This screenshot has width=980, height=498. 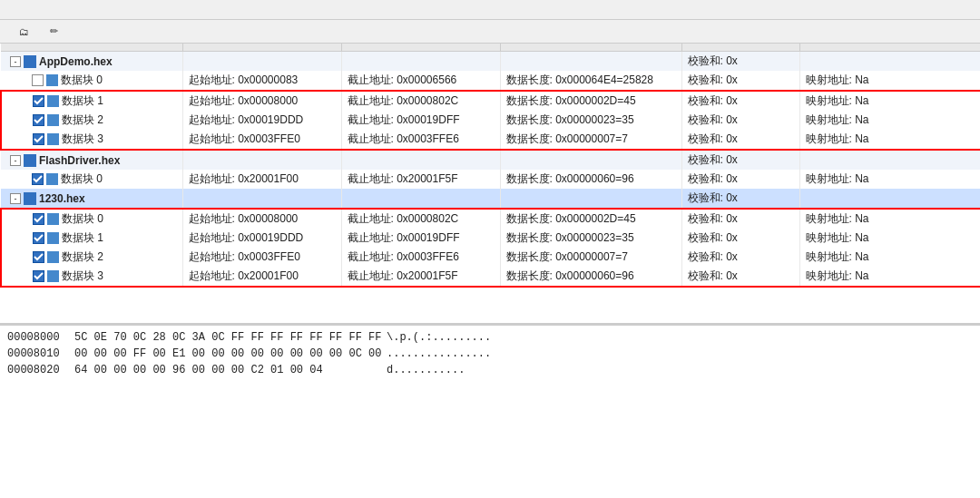 What do you see at coordinates (490, 258) in the screenshot?
I see `table-row: 数据块 2 起始地址: 0x0003FFE0 截止地址: 0x0003FFE6 …` at bounding box center [490, 258].